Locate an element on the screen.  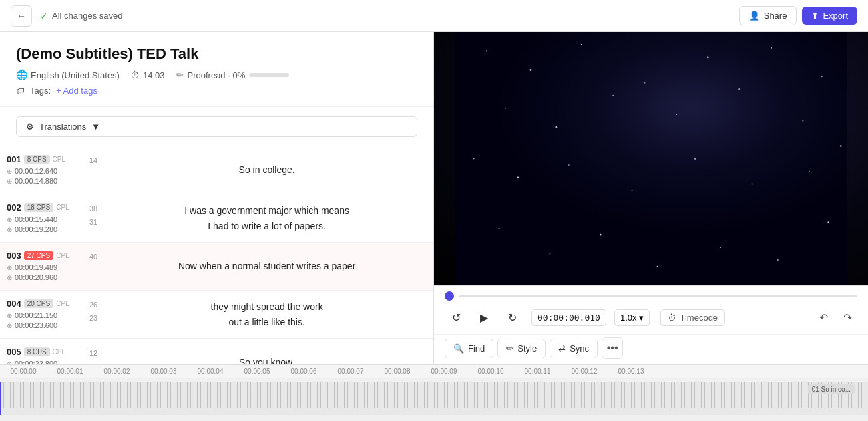
fast-forward-button: ↻ is located at coordinates (512, 317).